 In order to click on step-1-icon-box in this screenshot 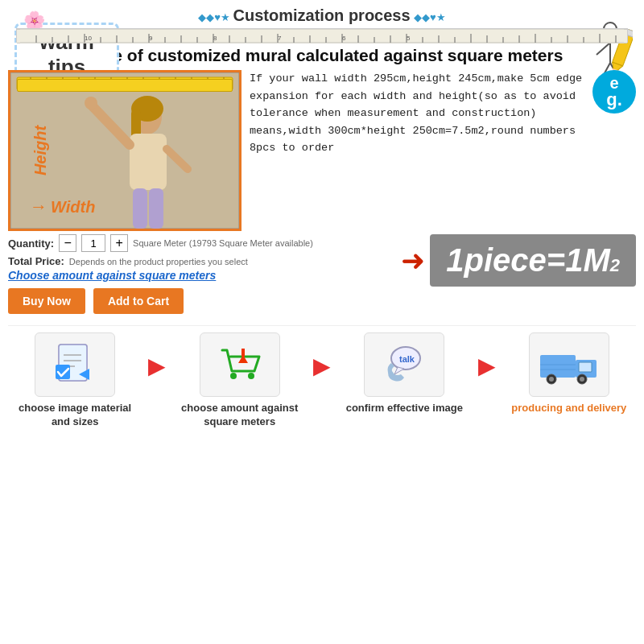, I will do `click(75, 365)`.